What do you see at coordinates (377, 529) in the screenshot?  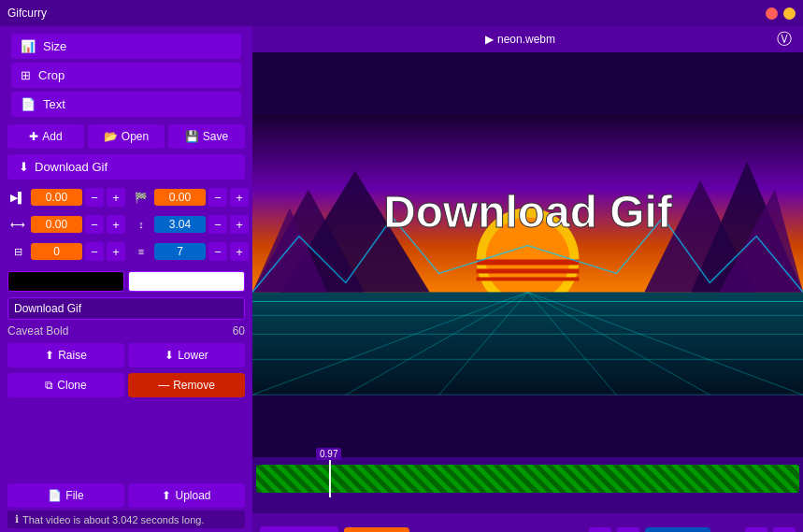 I see `start-time-slider-input` at bounding box center [377, 529].